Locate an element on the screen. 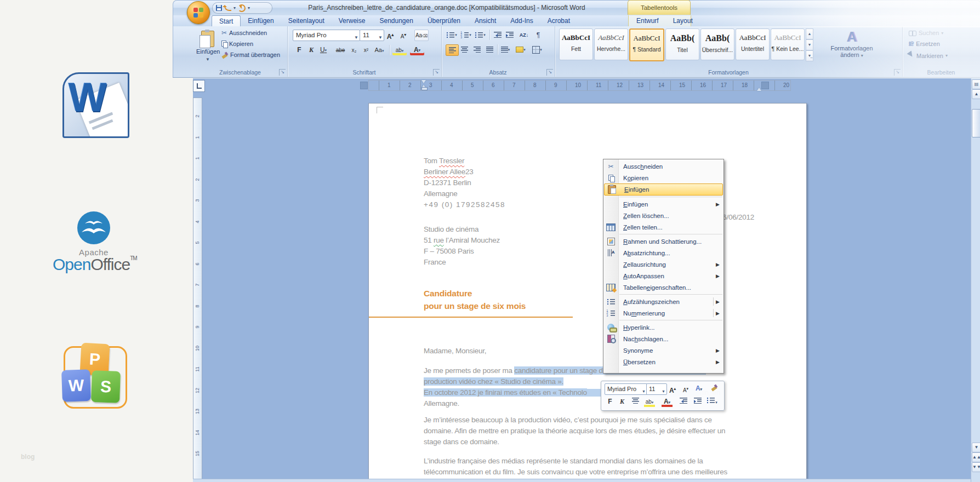 This screenshot has width=980, height=482. undo-icon is located at coordinates (228, 8).